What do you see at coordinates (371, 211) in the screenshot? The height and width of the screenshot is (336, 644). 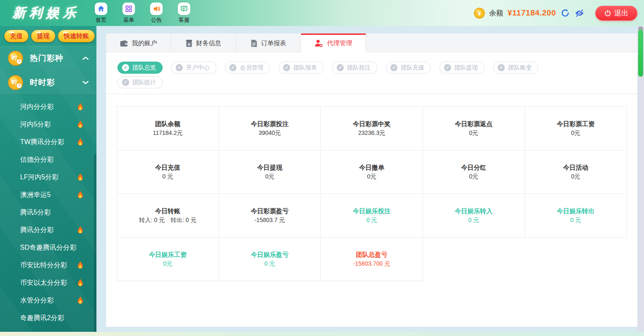 I see `stat-title: 今日娱乐投注` at bounding box center [371, 211].